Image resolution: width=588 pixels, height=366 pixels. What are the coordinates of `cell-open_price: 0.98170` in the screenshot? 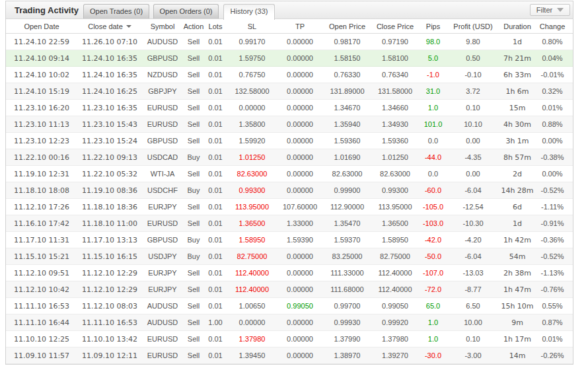 It's located at (348, 42).